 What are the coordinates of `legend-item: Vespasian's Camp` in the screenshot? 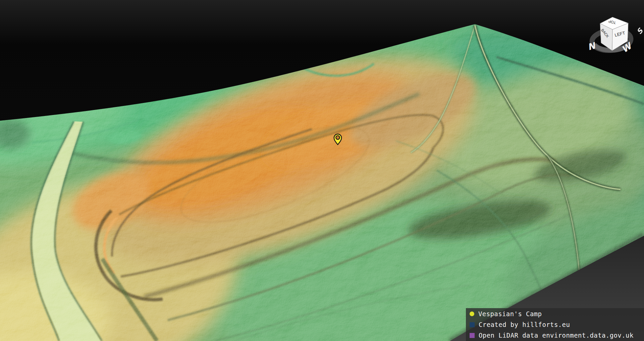 It's located at (557, 314).